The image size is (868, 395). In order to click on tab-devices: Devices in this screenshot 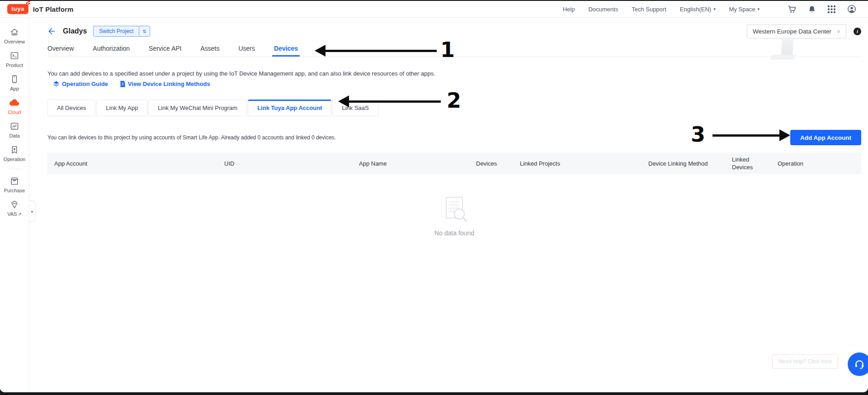, I will do `click(286, 48)`.